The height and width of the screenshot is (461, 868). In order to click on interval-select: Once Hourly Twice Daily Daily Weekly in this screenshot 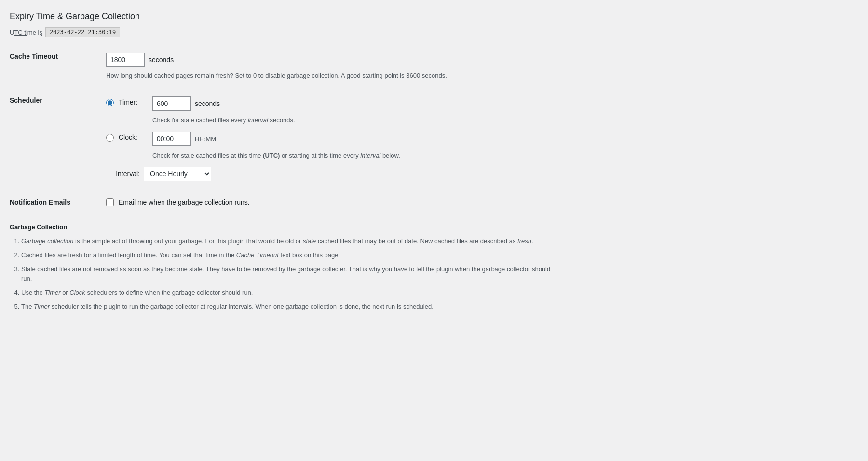, I will do `click(177, 174)`.